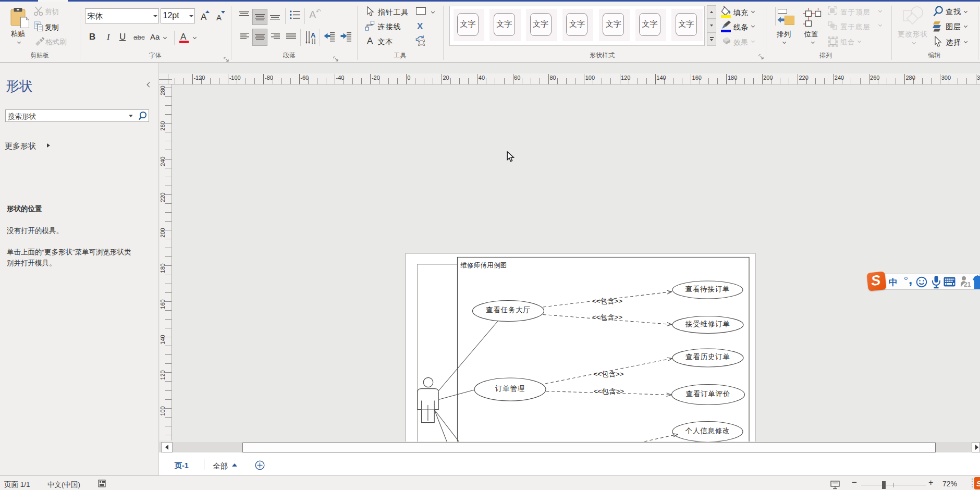 The image size is (980, 490). I want to click on svg-text: 维修师傅用例图, so click(484, 265).